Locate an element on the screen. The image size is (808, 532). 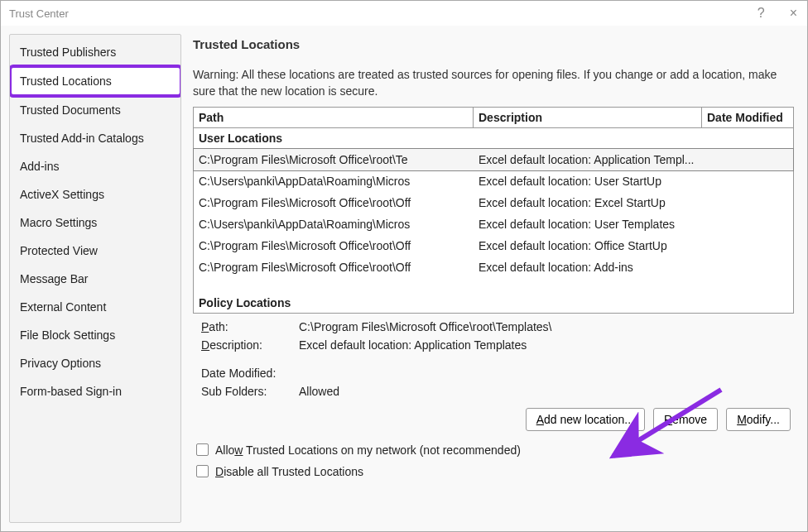
allow-network-checkbox is located at coordinates (202, 450).